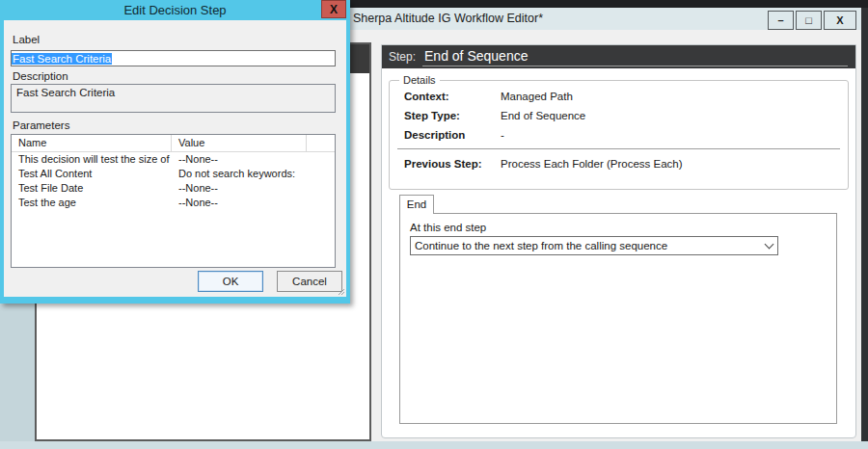  What do you see at coordinates (592, 164) in the screenshot?
I see `previous-step-value: Process Each Folder (Process Each)` at bounding box center [592, 164].